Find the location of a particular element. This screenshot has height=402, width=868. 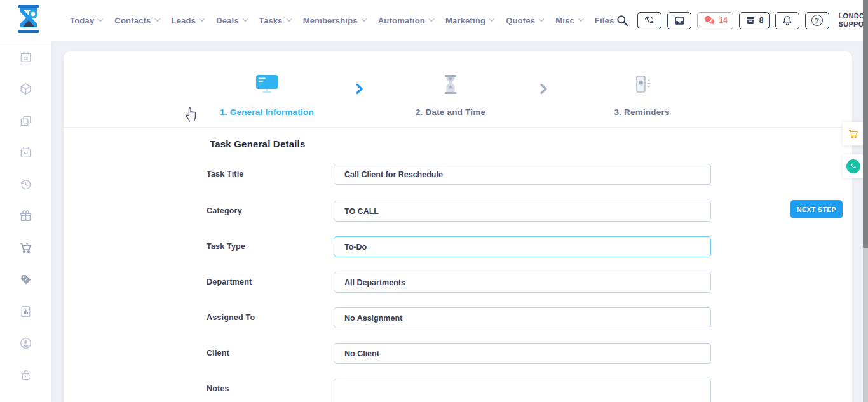

nav-automation-label: Automation is located at coordinates (402, 20).